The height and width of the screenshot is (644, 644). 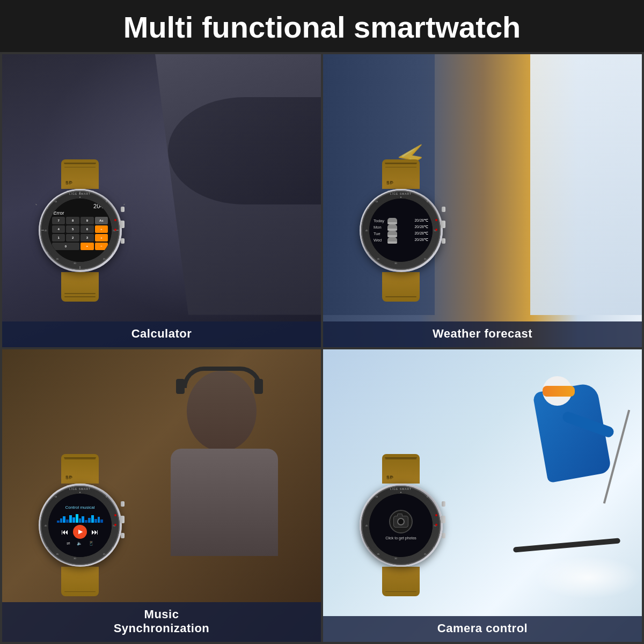 What do you see at coordinates (80, 235) in the screenshot?
I see `calc-watch: SP LIGE SMART` at bounding box center [80, 235].